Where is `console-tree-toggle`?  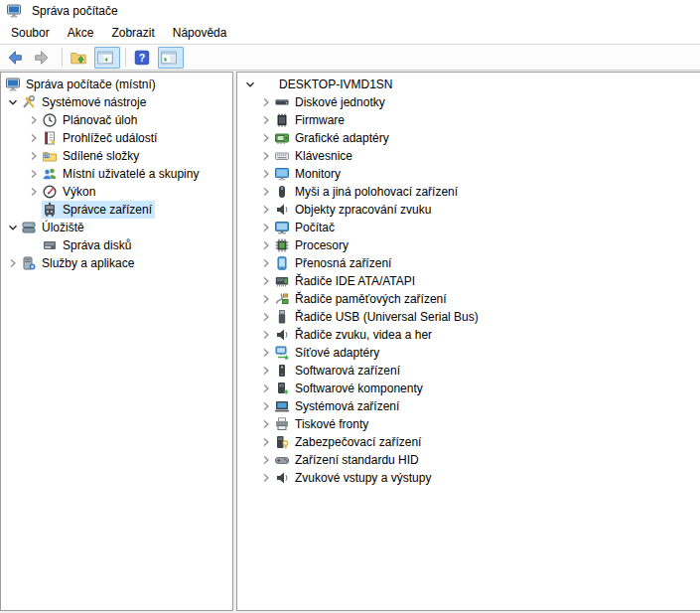
console-tree-toggle is located at coordinates (107, 58).